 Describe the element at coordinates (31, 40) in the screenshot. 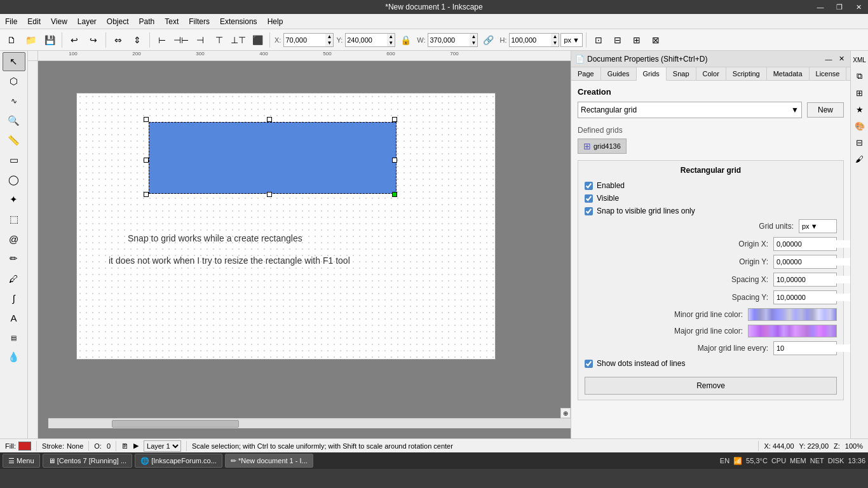

I see `open-button: 📁` at that location.